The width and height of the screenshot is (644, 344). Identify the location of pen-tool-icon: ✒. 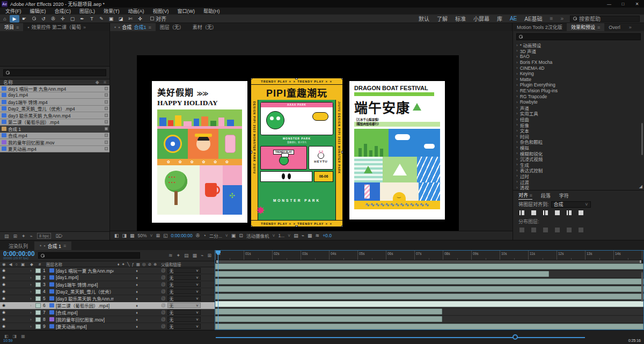
(82, 19).